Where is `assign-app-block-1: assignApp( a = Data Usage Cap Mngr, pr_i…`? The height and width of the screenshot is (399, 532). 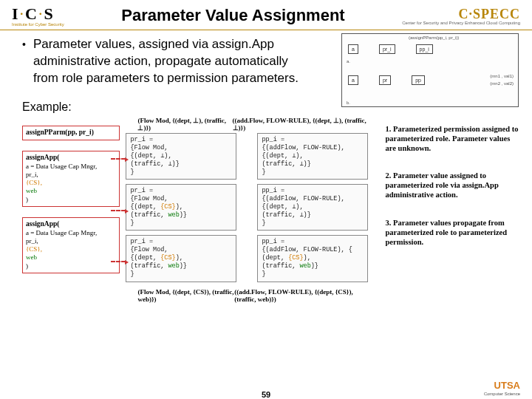 assign-app-block-1: assignApp( a = Data Usage Cap Mngr, pr_i… is located at coordinates (71, 179).